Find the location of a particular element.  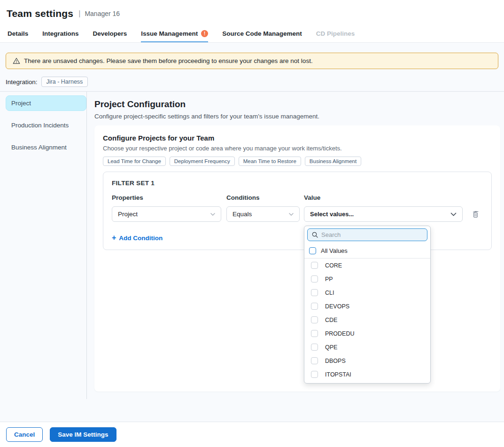

filter-row: Project Equals is located at coordinates (297, 214).